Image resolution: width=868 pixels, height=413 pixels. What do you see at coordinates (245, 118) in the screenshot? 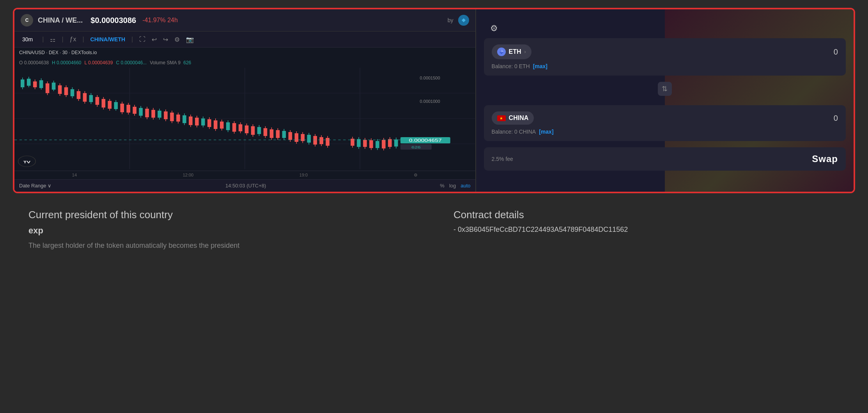
I see `price-chart: 0.00004657 626 TV` at bounding box center [245, 118].